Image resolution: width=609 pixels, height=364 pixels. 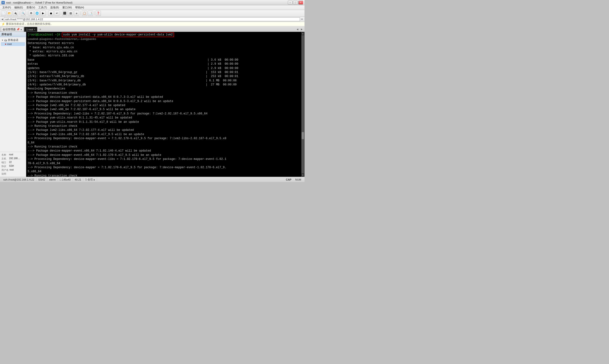 What do you see at coordinates (164, 60) in the screenshot?
I see `terminal-line-5: base | 3.6 kB 00:00:00` at bounding box center [164, 60].